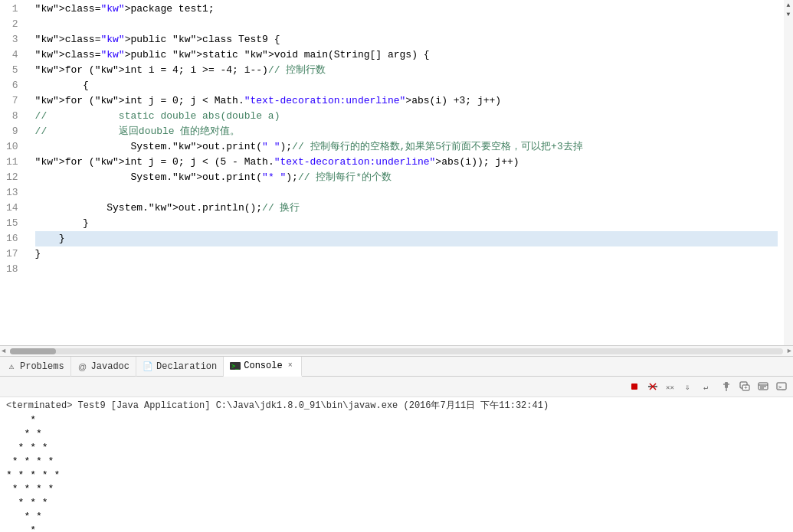 This screenshot has width=793, height=532. I want to click on line-number: 4, so click(15, 55).